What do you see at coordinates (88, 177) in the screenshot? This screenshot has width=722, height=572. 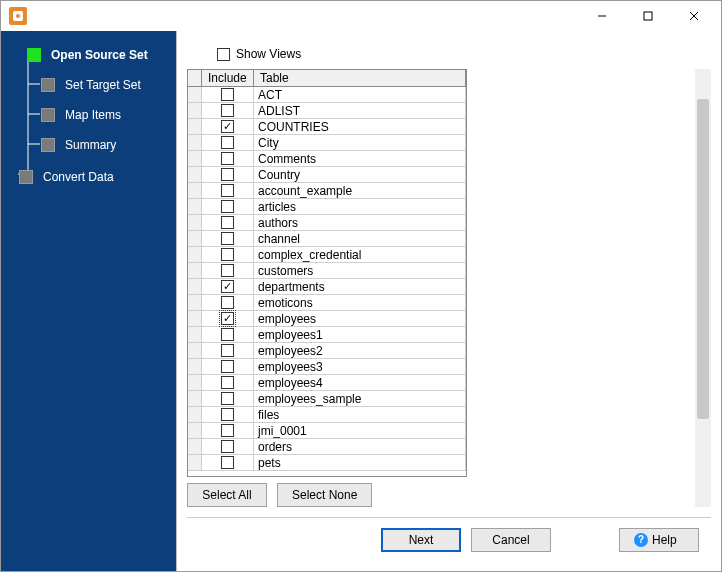 I see `wizard-step: Convert Data` at bounding box center [88, 177].